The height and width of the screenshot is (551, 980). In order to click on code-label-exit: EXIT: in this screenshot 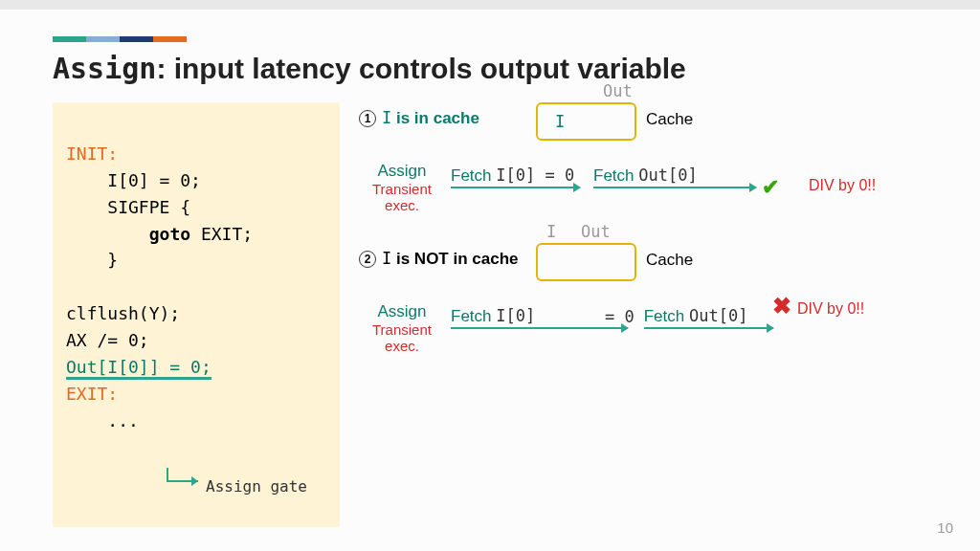, I will do `click(92, 394)`.